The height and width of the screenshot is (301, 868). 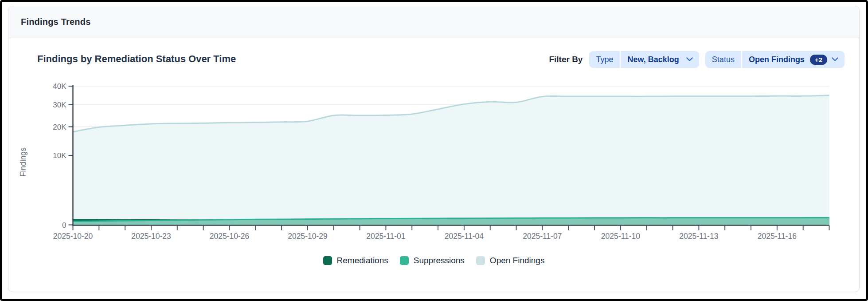 I want to click on svg-text: 2025-10-20, so click(x=73, y=236).